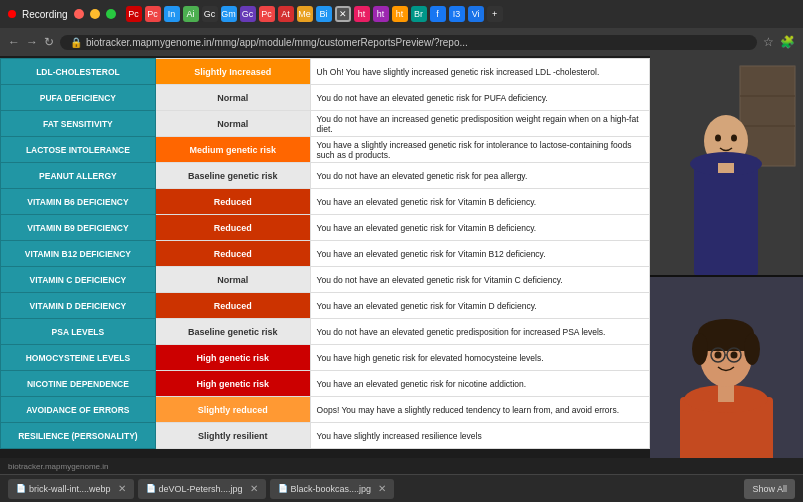  Describe the element at coordinates (78, 72) in the screenshot. I see `trait-cell: LDL-CHOLESTEROL` at that location.